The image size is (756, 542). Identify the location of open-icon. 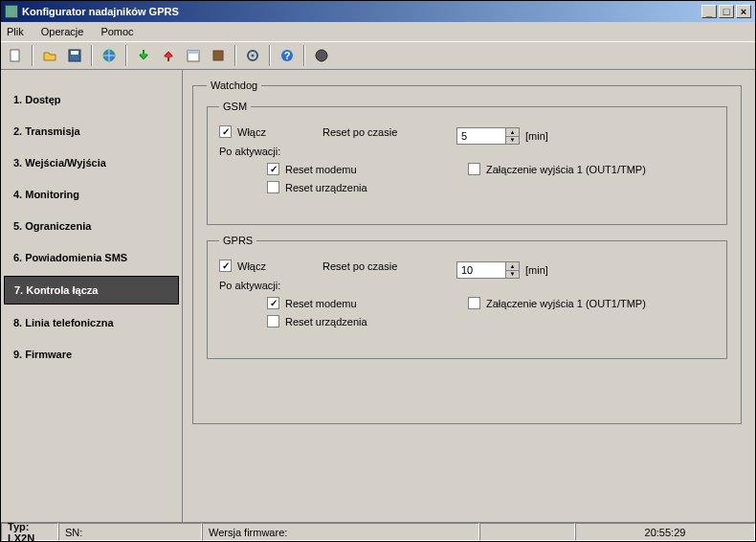
(50, 56).